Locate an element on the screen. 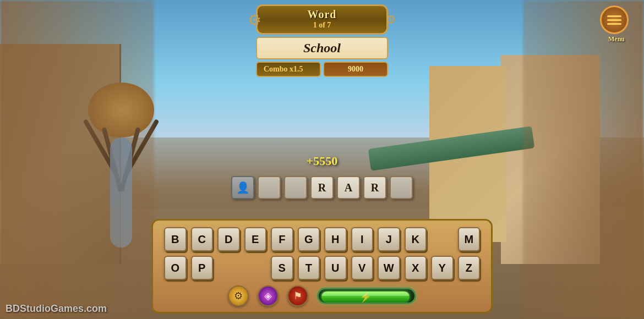 Image resolution: width=644 pixels, height=319 pixels. watermark: BDStudioGames.com is located at coordinates (56, 309).